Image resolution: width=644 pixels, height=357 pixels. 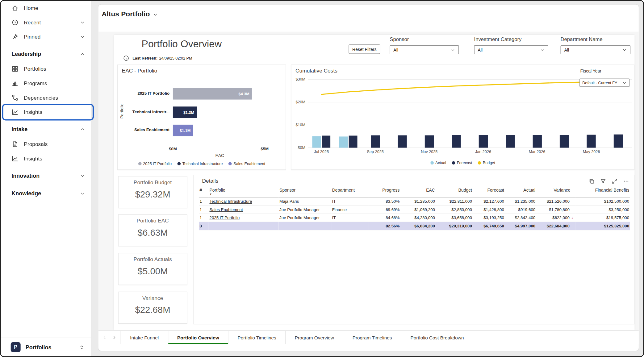 I want to click on tab-program-timelines: Program Timelines, so click(x=372, y=338).